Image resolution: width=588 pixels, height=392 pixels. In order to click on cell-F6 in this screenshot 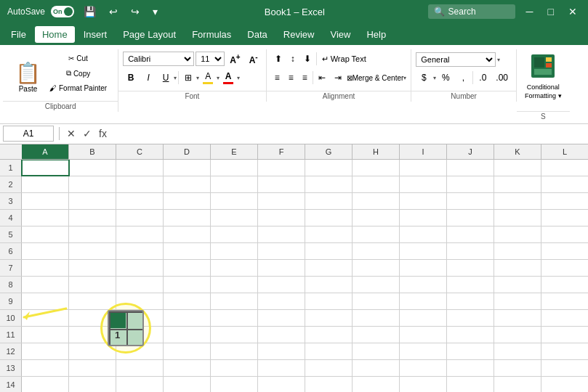, I will do `click(282, 251)`.